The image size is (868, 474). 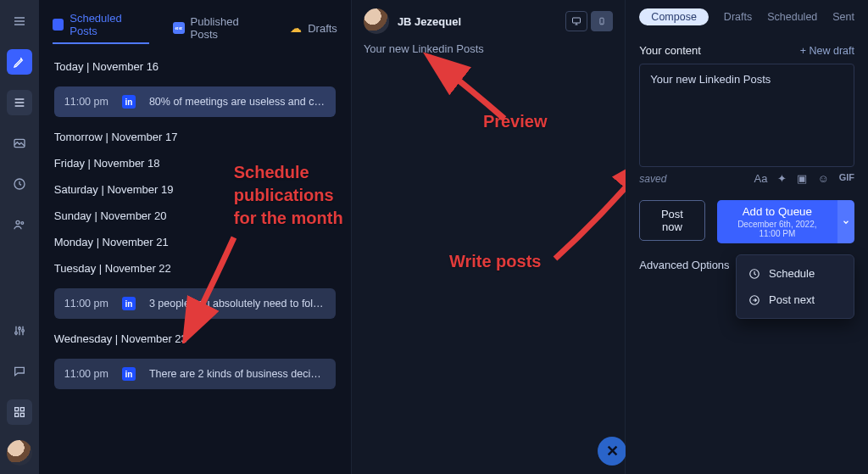 I want to click on scheduled-post-row: 11:00 pminThere are 2 kinds of business …, so click(x=195, y=374).